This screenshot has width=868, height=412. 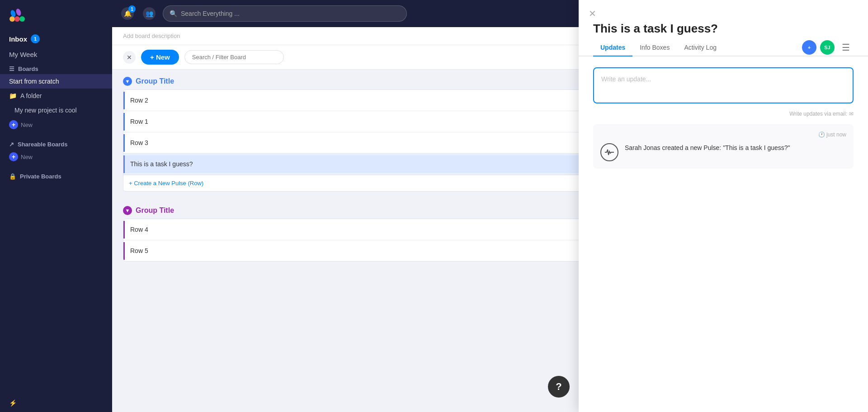 What do you see at coordinates (626, 79) in the screenshot?
I see `update-input-placeholder: Write an update...` at bounding box center [626, 79].